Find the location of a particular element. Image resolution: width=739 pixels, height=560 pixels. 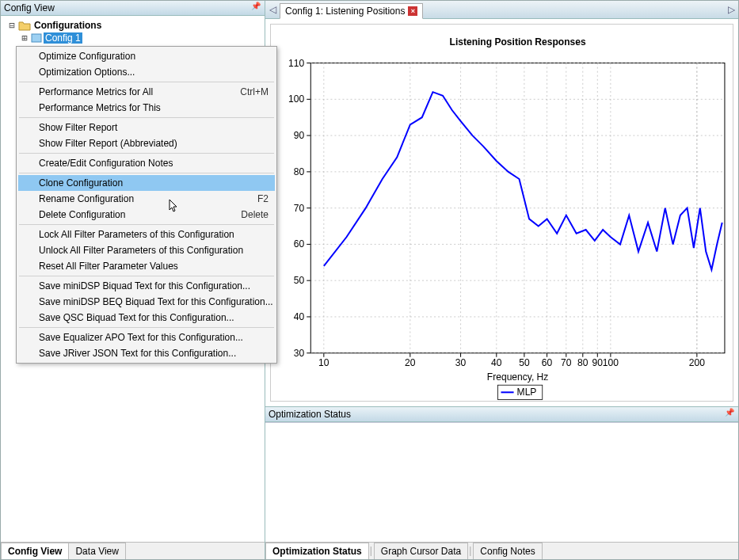

menu-item-label: Optimize Configuration is located at coordinates (87, 56).